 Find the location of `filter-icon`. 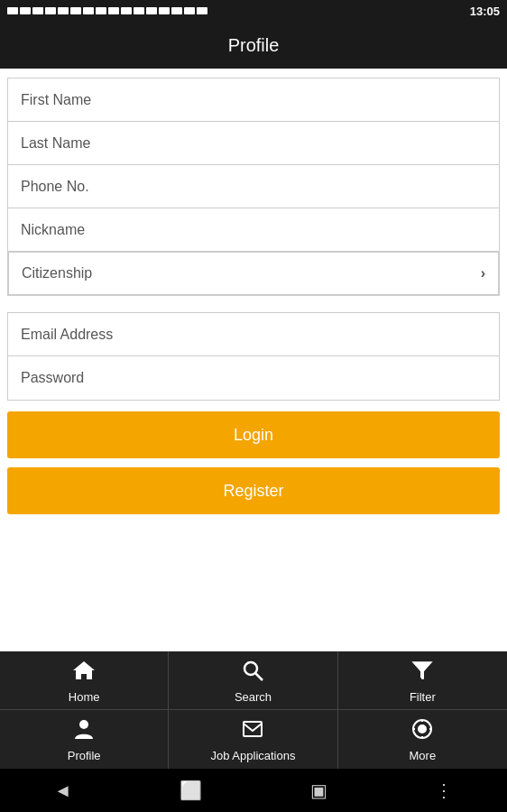

filter-icon is located at coordinates (422, 672).